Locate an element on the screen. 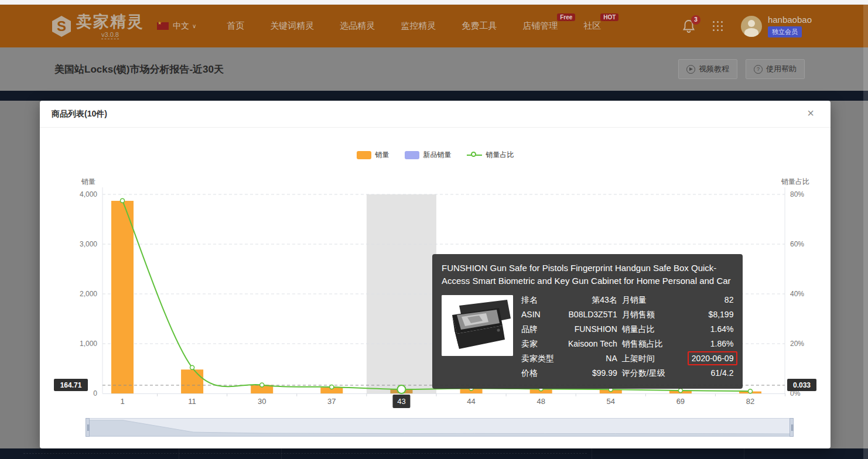 The height and width of the screenshot is (459, 868). tooltip-value: Kaisoon Tech is located at coordinates (593, 344).